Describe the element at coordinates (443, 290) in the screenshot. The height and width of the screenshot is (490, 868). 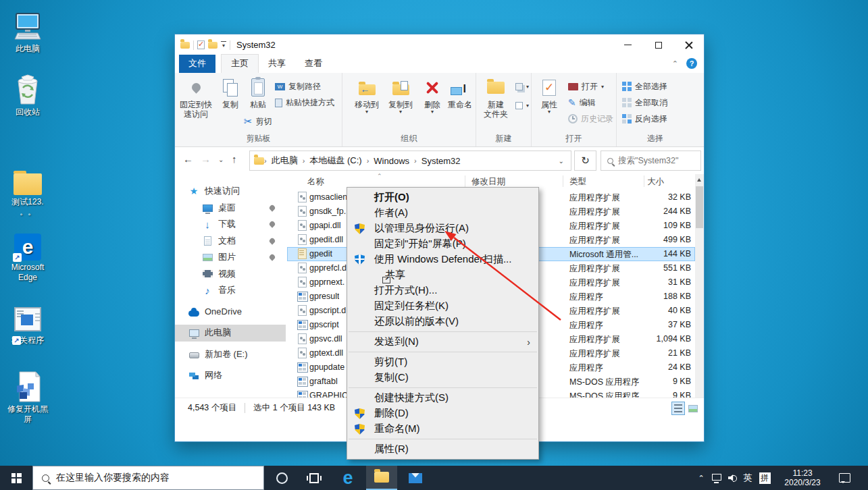
I see `menu-item-open-with: 打开方式(H)...` at that location.